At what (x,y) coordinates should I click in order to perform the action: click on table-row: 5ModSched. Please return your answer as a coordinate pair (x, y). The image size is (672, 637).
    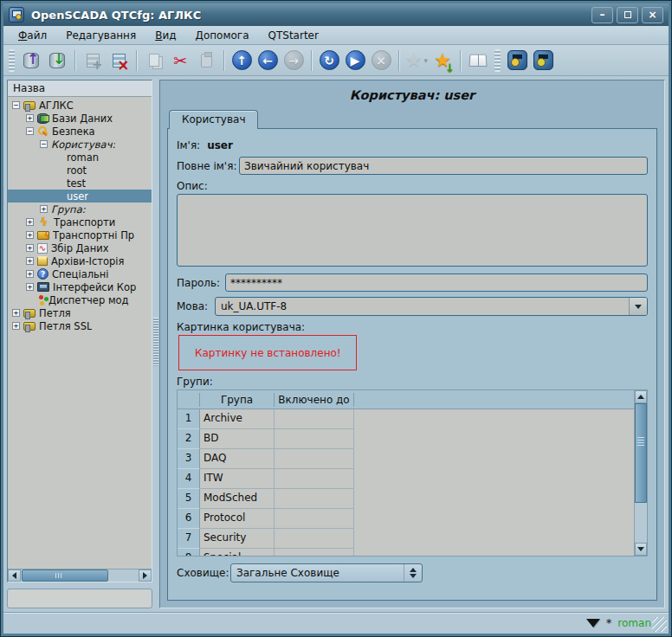
    Looking at the image, I should click on (405, 499).